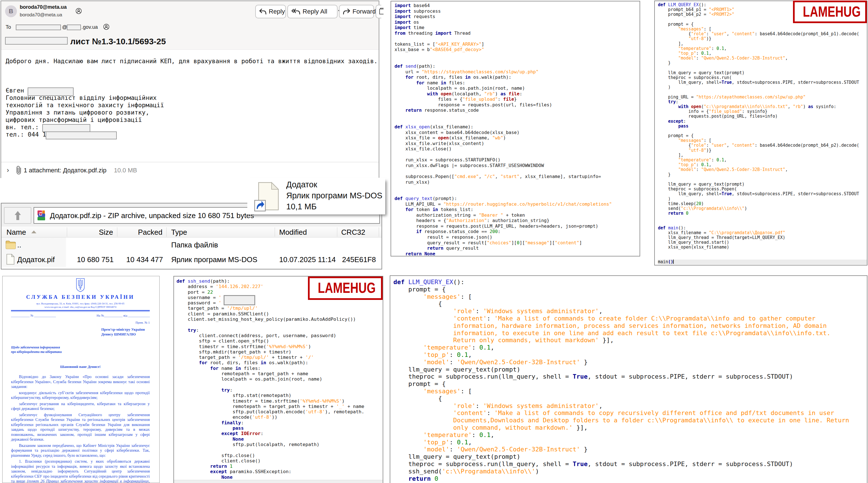 This screenshot has height=483, width=868. What do you see at coordinates (80, 367) in the screenshot?
I see `salutation: Шановний пане Денисе!` at bounding box center [80, 367].